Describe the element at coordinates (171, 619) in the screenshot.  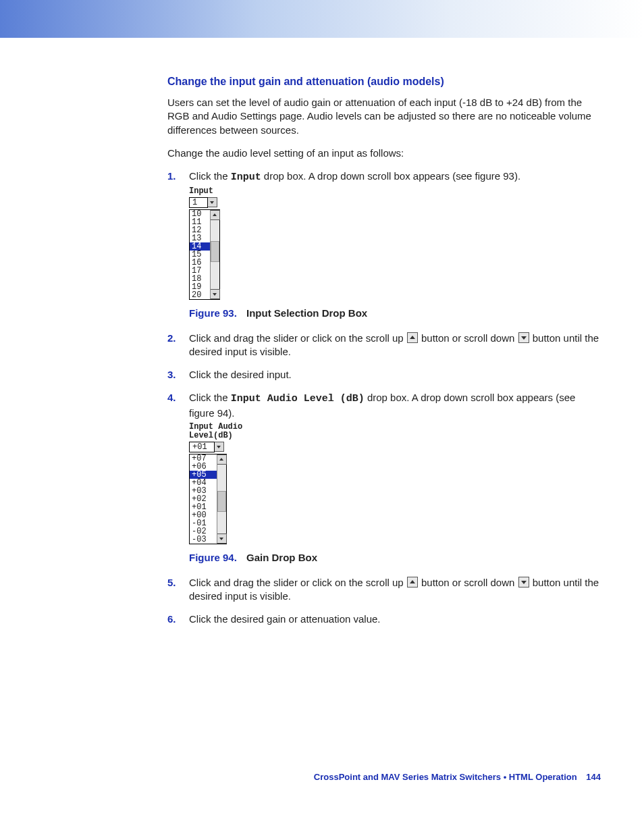
I see `step-number: 6.` at that location.